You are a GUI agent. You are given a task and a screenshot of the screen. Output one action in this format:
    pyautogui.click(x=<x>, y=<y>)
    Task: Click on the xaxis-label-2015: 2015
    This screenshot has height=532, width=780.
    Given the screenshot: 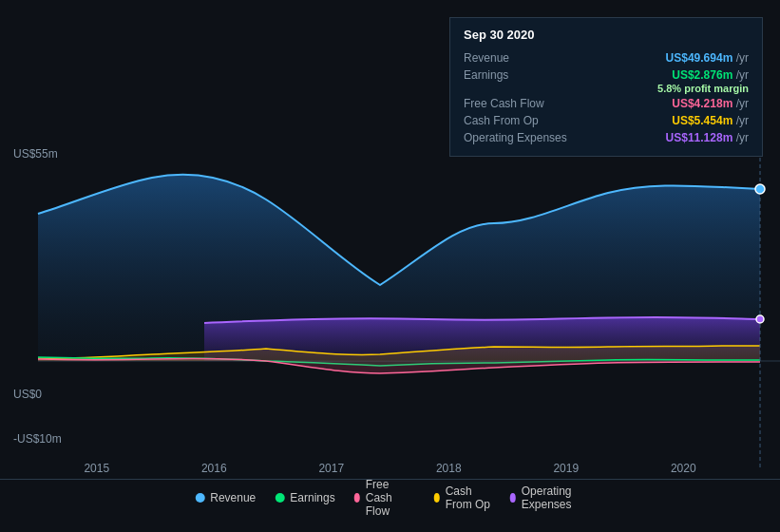 What is the action you would take?
    pyautogui.click(x=97, y=468)
    